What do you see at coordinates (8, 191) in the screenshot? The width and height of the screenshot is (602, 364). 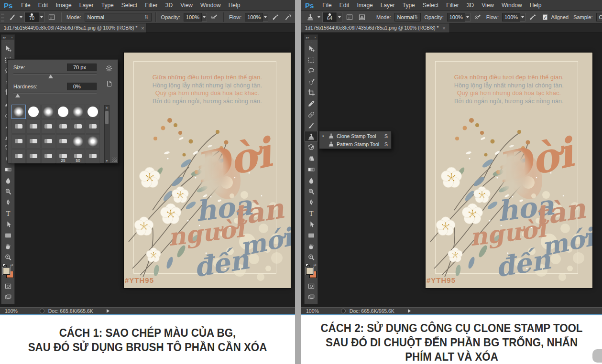 I see `dodge-tool` at bounding box center [8, 191].